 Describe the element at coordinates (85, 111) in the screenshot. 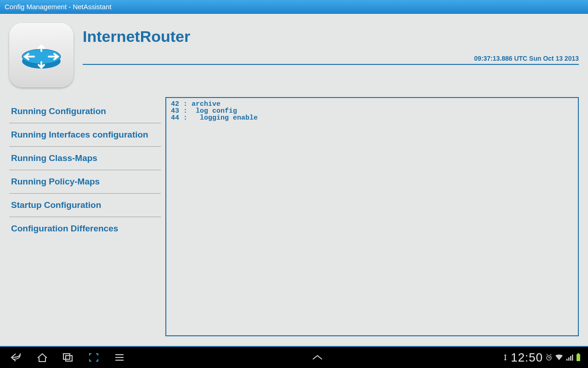

I see `menu-running-config: Running Configuration` at that location.